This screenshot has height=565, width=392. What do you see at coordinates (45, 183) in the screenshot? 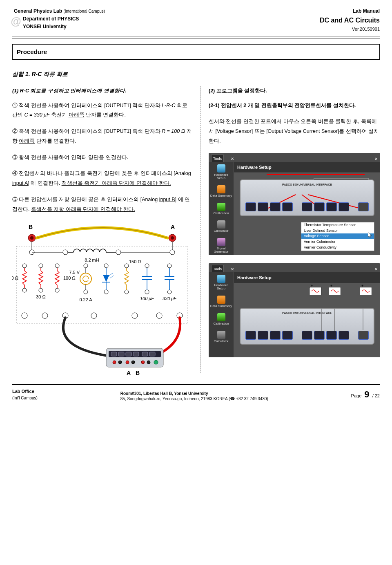
I see `p4b: ] 에 연결한다.` at bounding box center [45, 183].